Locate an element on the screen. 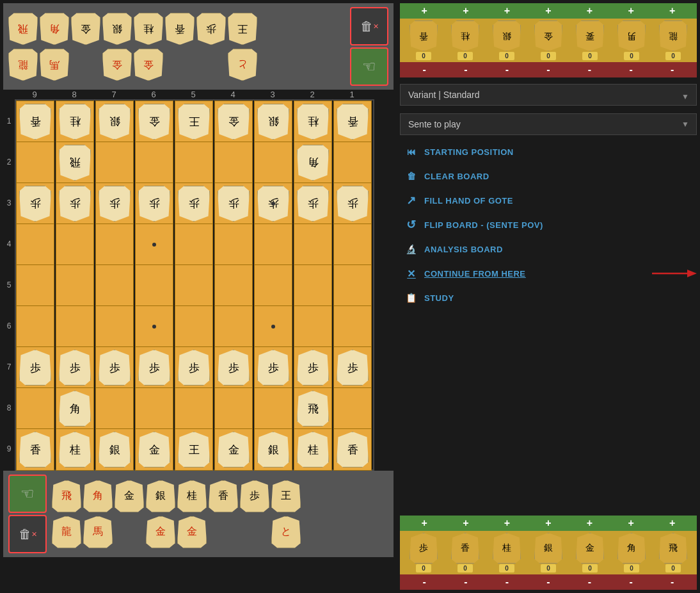  cell-9-1: 香 is located at coordinates (35, 122).